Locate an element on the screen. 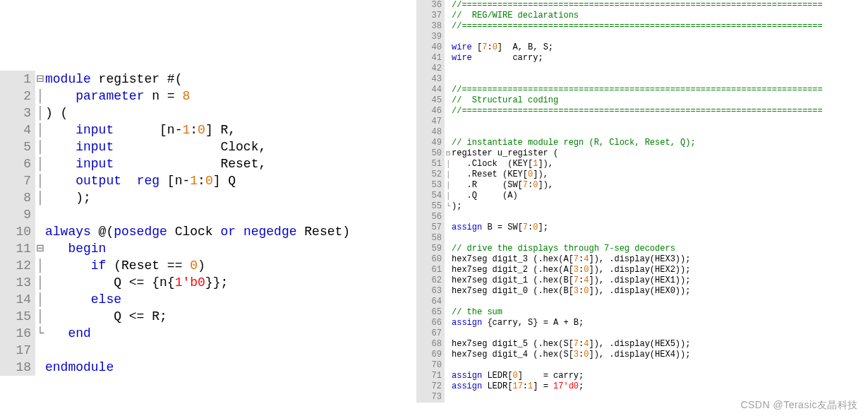  code-text: Q <= {n{1'b0}}; is located at coordinates (224, 283).